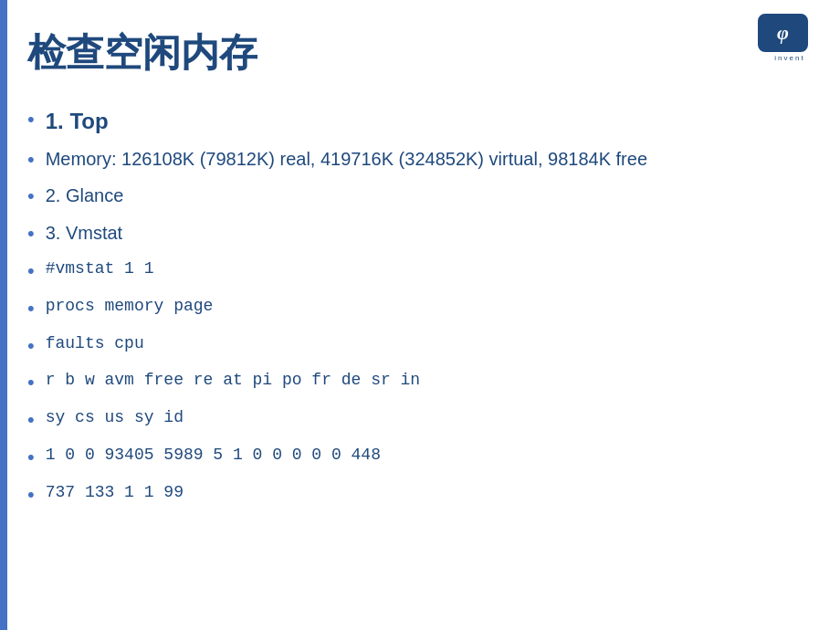 The width and height of the screenshot is (840, 630). What do you see at coordinates (4, 315) in the screenshot?
I see `left-border` at bounding box center [4, 315].